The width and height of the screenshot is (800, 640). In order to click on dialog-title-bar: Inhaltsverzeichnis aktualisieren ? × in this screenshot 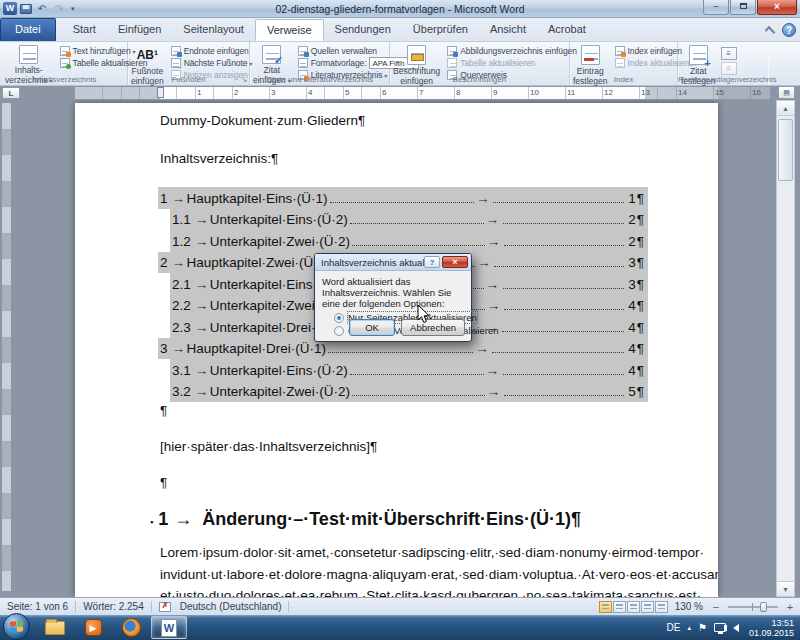, I will do `click(393, 262)`.